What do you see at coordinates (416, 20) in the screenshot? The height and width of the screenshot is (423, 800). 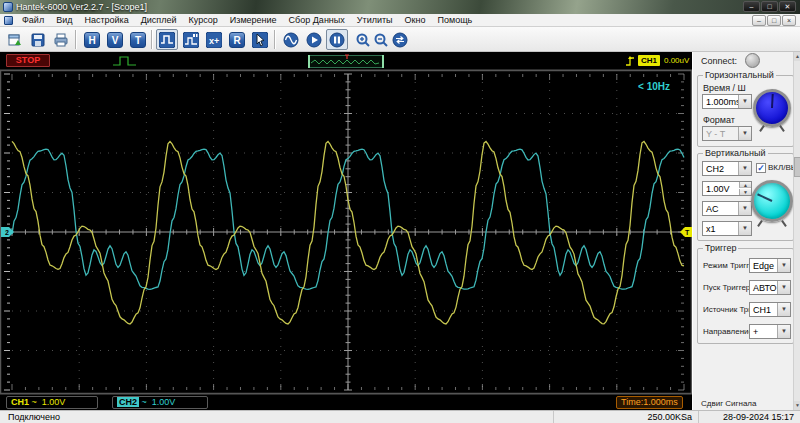 I see `menu-window: Окно` at bounding box center [416, 20].